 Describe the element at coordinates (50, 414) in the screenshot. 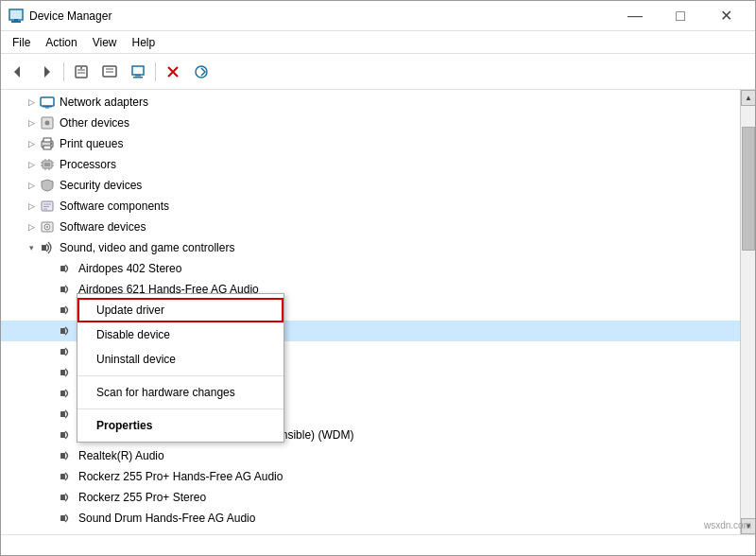

I see `expand-icon-child8` at that location.